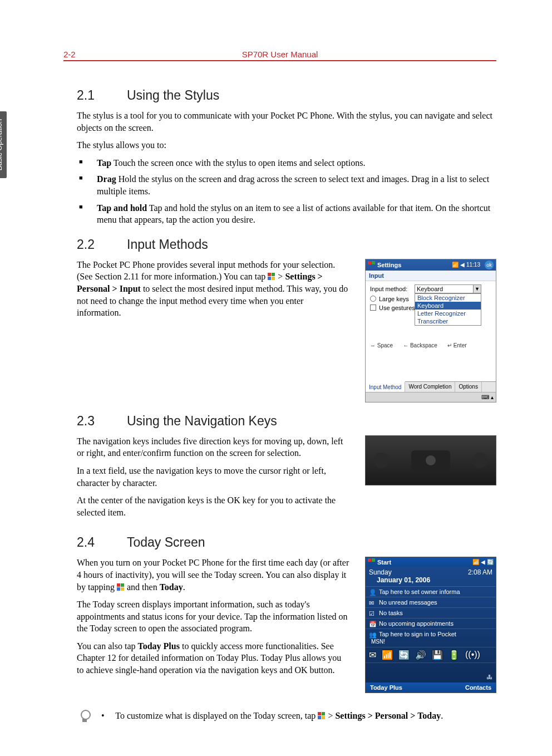  I want to click on today-item-appts: 📅 No upcoming appointments, so click(431, 624).